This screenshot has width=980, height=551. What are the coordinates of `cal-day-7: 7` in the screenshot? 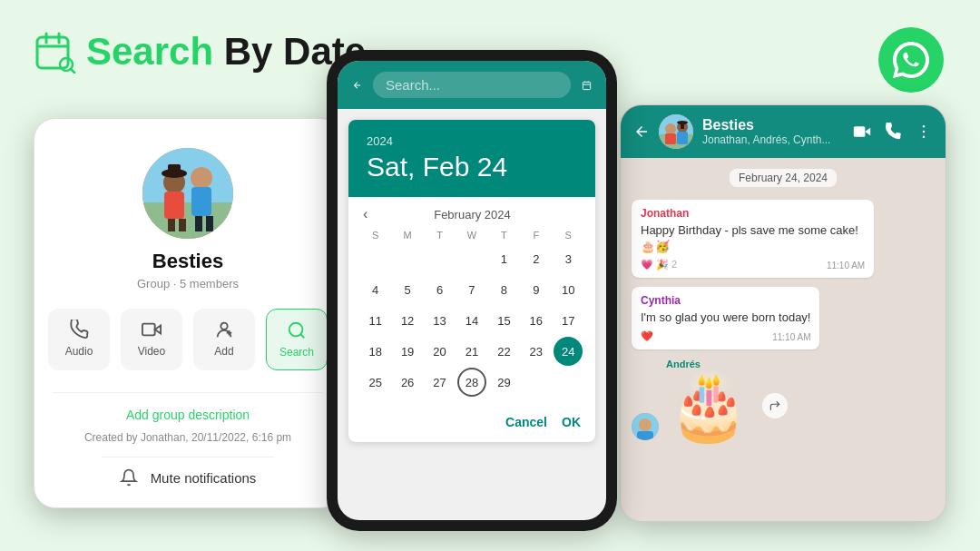 It's located at (472, 290).